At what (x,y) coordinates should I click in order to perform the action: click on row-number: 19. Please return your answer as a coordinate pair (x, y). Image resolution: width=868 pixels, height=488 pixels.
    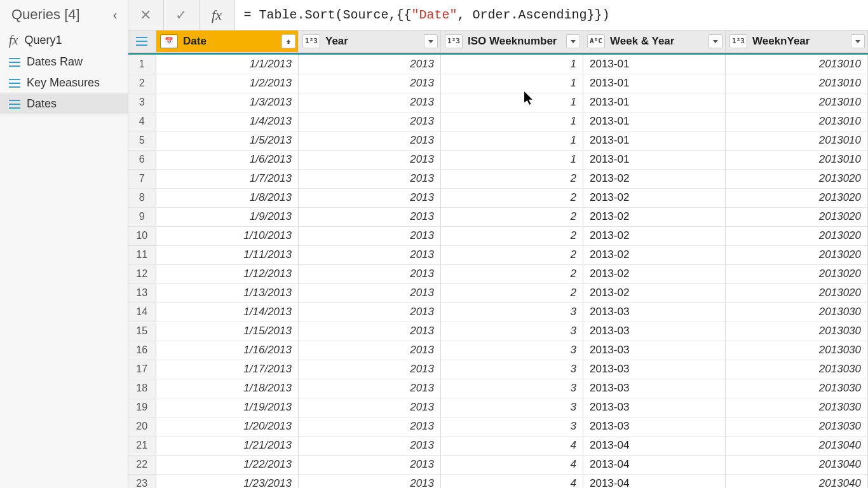
    Looking at the image, I should click on (142, 407).